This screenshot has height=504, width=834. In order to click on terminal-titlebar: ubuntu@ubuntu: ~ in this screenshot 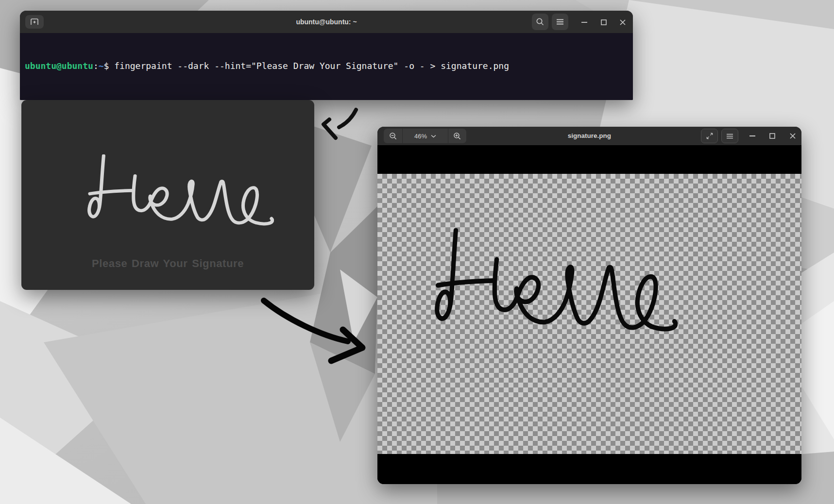, I will do `click(326, 22)`.